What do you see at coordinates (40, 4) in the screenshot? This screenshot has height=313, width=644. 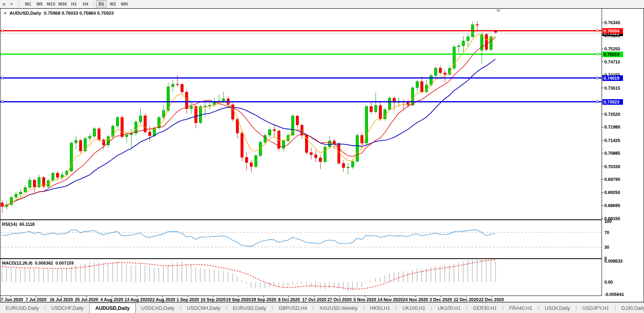 I see `timeframe-button-m5: M5` at bounding box center [40, 4].